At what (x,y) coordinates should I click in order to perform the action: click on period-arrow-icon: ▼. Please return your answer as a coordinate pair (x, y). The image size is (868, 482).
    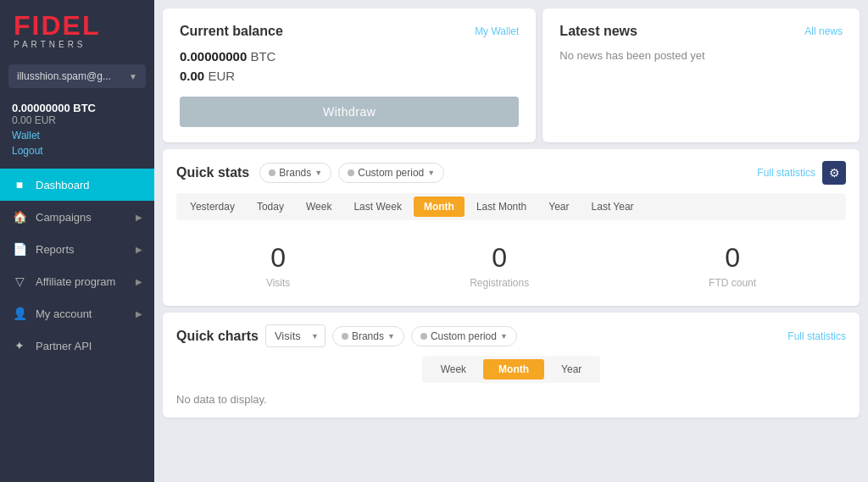
    Looking at the image, I should click on (431, 173).